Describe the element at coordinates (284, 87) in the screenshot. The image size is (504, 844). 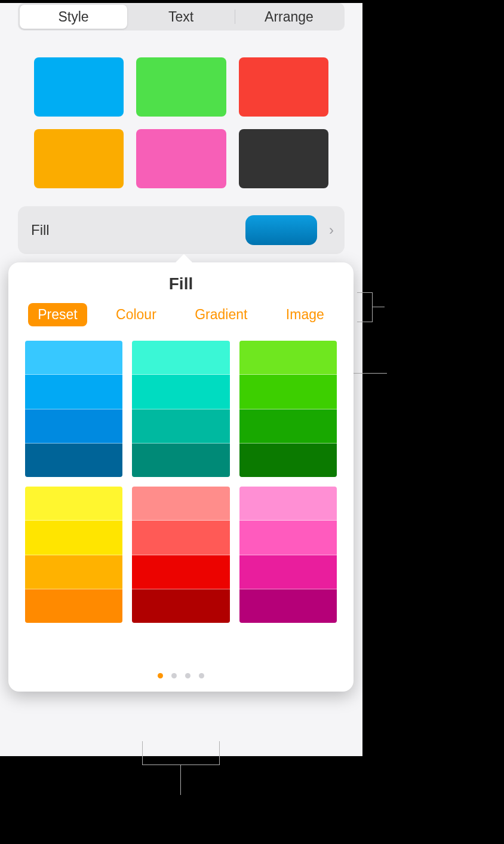
I see `style-swatch-red` at that location.